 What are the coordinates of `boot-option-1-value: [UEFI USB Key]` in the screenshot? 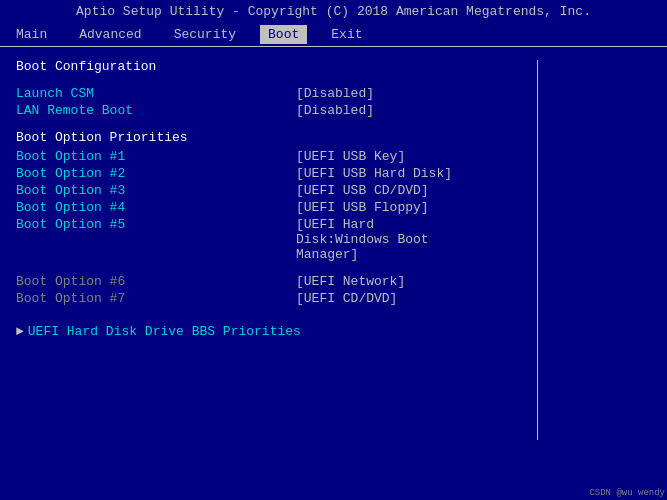 It's located at (350, 156).